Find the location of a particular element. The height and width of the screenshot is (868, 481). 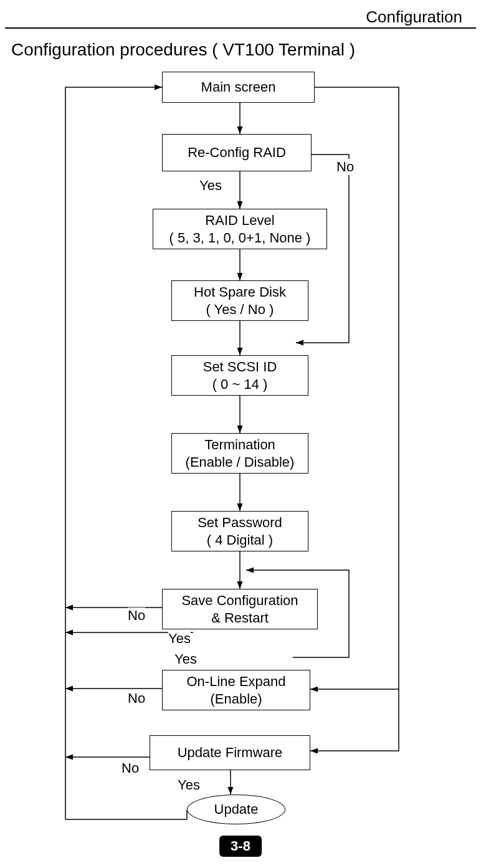

node-label-sub: ( Yes / No ) is located at coordinates (240, 310).